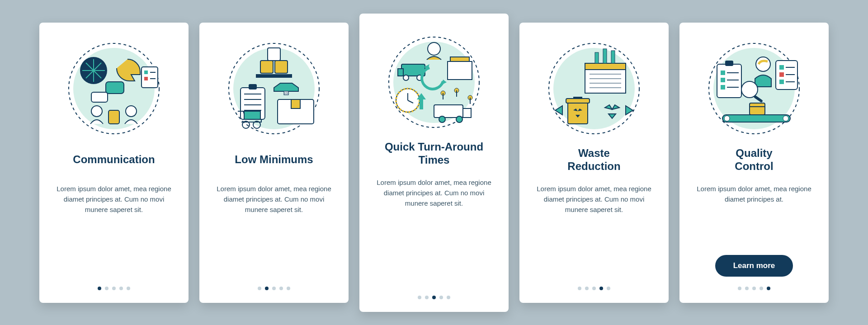  What do you see at coordinates (114, 89) in the screenshot?
I see `communication-icon` at bounding box center [114, 89].